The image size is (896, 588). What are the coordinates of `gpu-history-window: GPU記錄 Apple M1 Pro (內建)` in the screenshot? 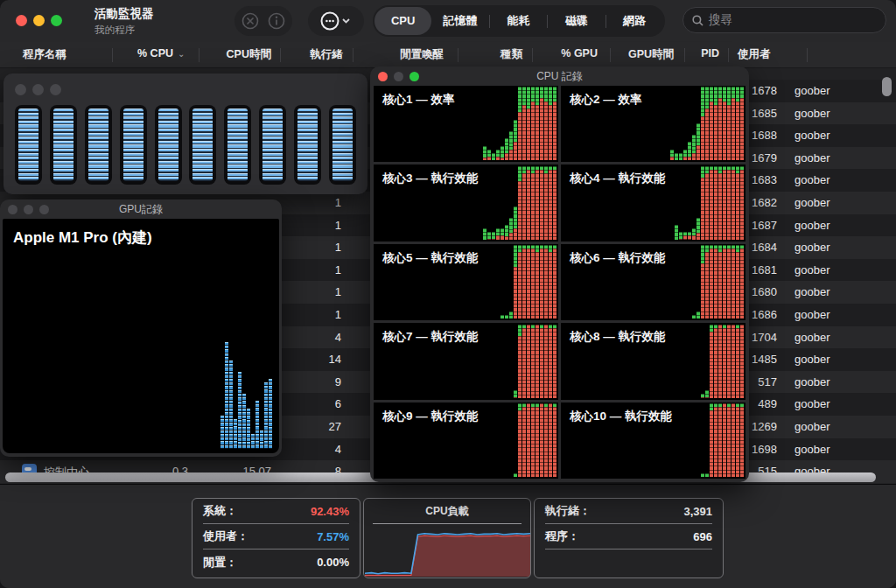 It's located at (141, 328).